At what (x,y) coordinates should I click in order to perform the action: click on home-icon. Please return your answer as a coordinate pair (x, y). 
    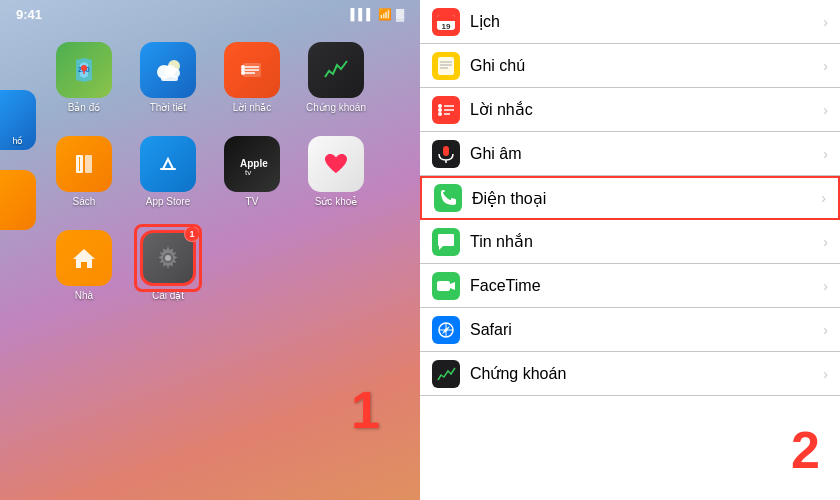
    Looking at the image, I should click on (84, 258).